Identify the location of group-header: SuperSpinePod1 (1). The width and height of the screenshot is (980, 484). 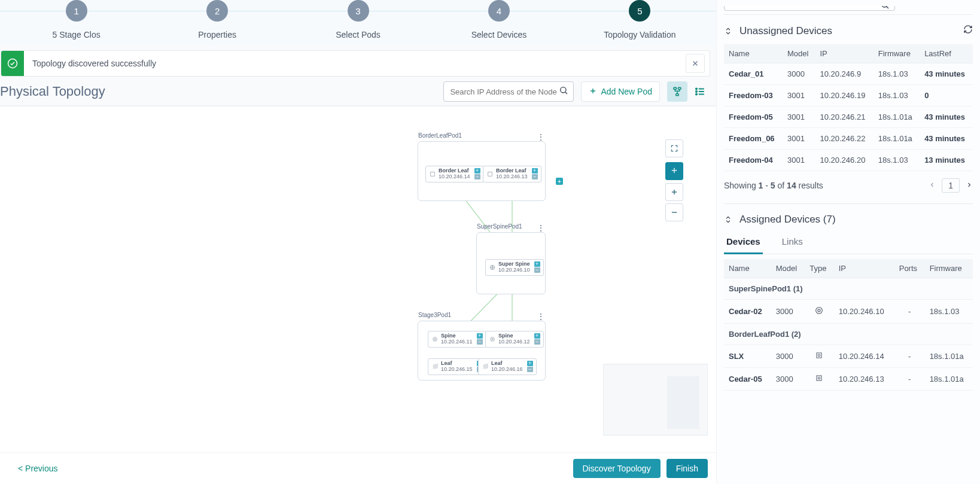
(848, 289).